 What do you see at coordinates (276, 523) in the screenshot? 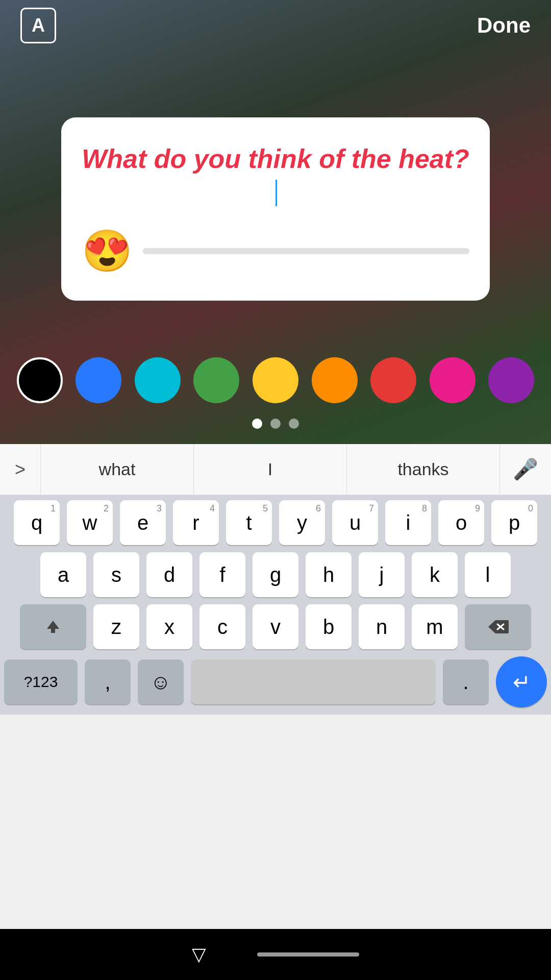
I see `key-row-1: q1w2e3r4t5y6u7i8o9p0` at bounding box center [276, 523].